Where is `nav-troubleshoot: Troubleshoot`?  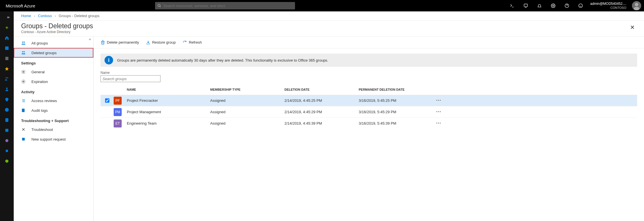
nav-troubleshoot: Troubleshoot is located at coordinates (54, 129).